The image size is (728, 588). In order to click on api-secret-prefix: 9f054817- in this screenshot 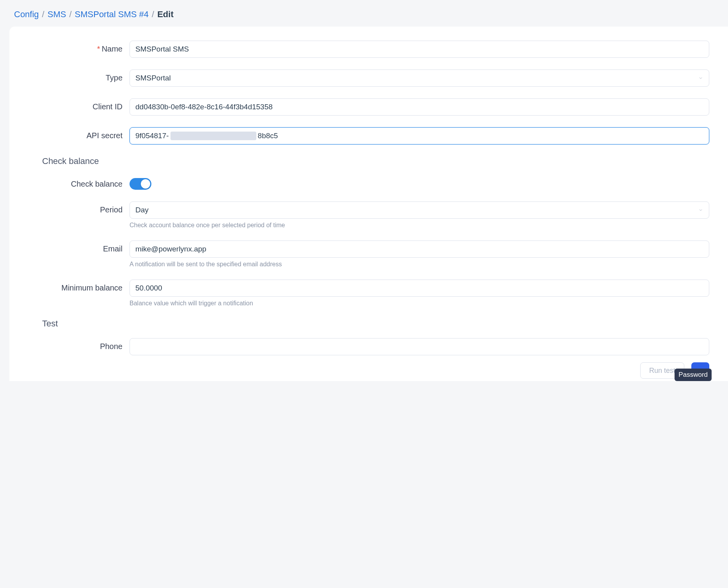, I will do `click(152, 136)`.